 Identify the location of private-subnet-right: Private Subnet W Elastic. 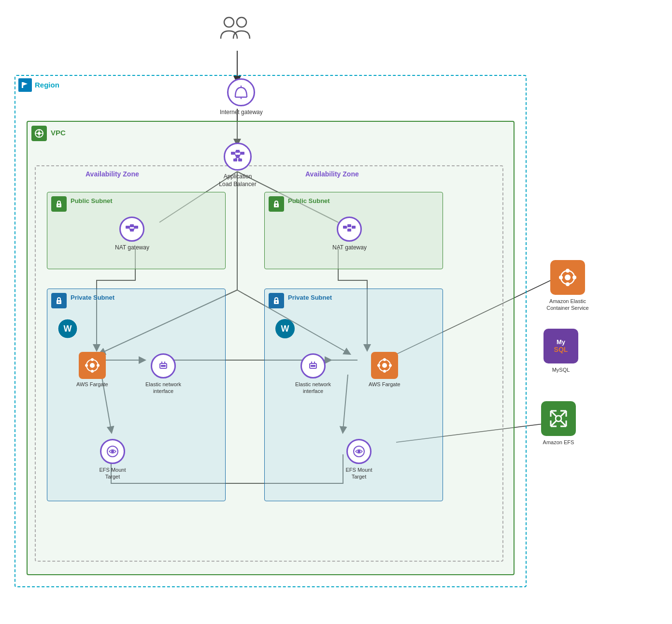
(354, 395).